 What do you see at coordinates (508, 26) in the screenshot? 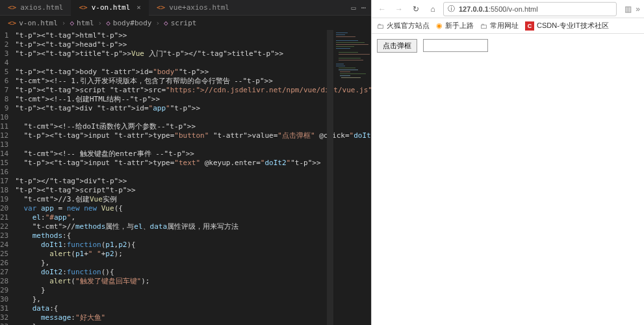
I see `bookmarks-bar: 🗀火狐官方站点 ◉新手上路 🗀常用网址 CCSDN-专业IT技术社区` at bounding box center [508, 26].